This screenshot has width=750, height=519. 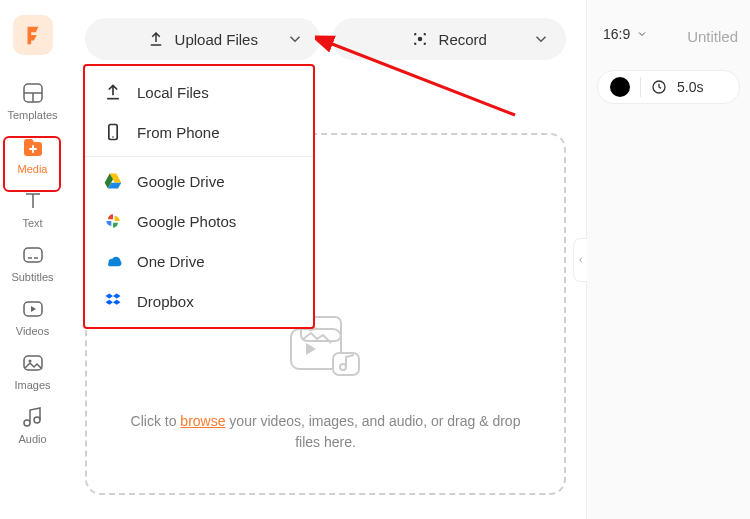 What do you see at coordinates (450, 39) in the screenshot?
I see `record-button: Record` at bounding box center [450, 39].